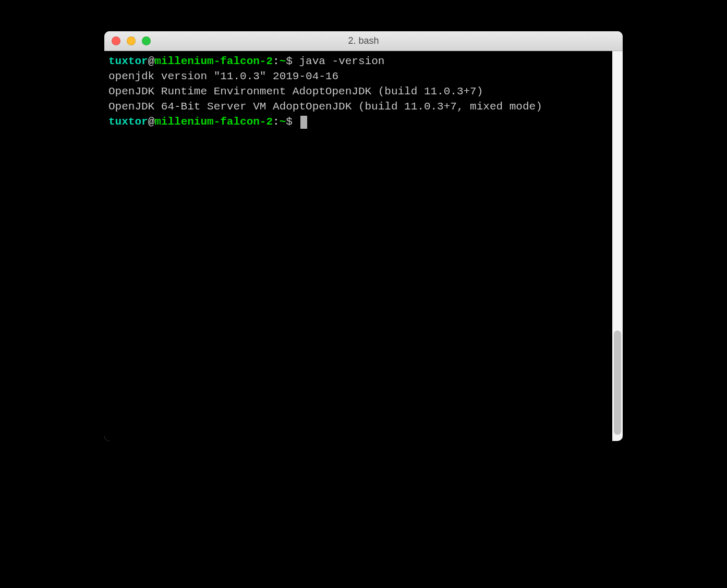 This screenshot has height=588, width=727. I want to click on traffic-lights, so click(131, 41).